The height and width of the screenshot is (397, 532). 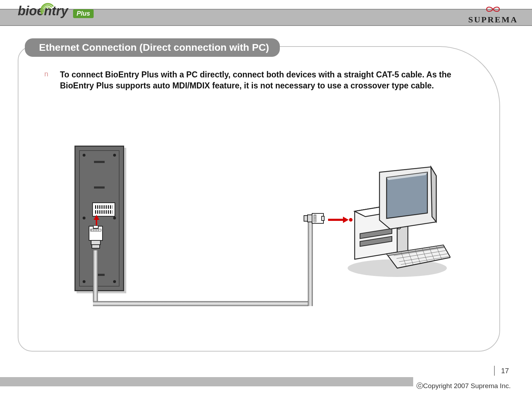 What do you see at coordinates (397, 224) in the screenshot?
I see `desktop-pc-icon` at bounding box center [397, 224].